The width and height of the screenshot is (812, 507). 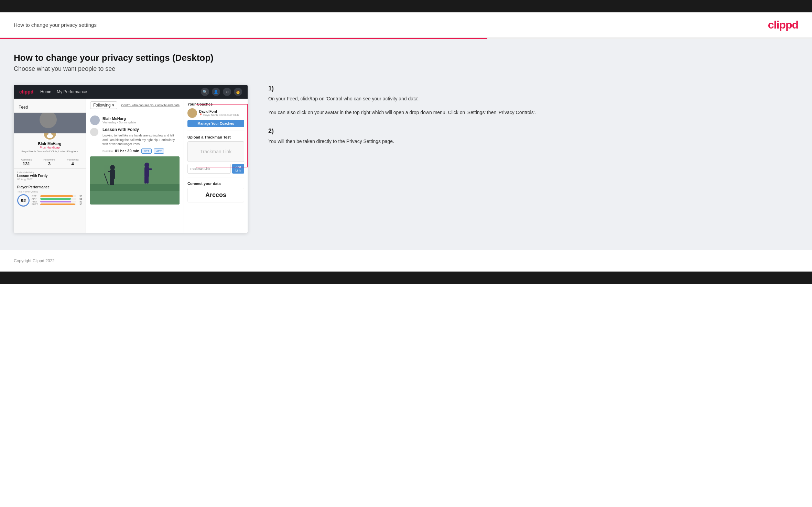 What do you see at coordinates (50, 164) in the screenshot?
I see `stat-followers-value: 3` at bounding box center [50, 164].